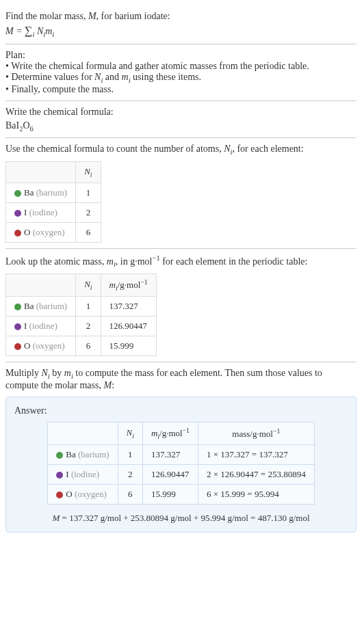  Describe the element at coordinates (181, 16) in the screenshot. I see `intro-text: Find the molar mass, M, for barium iodat…` at that location.